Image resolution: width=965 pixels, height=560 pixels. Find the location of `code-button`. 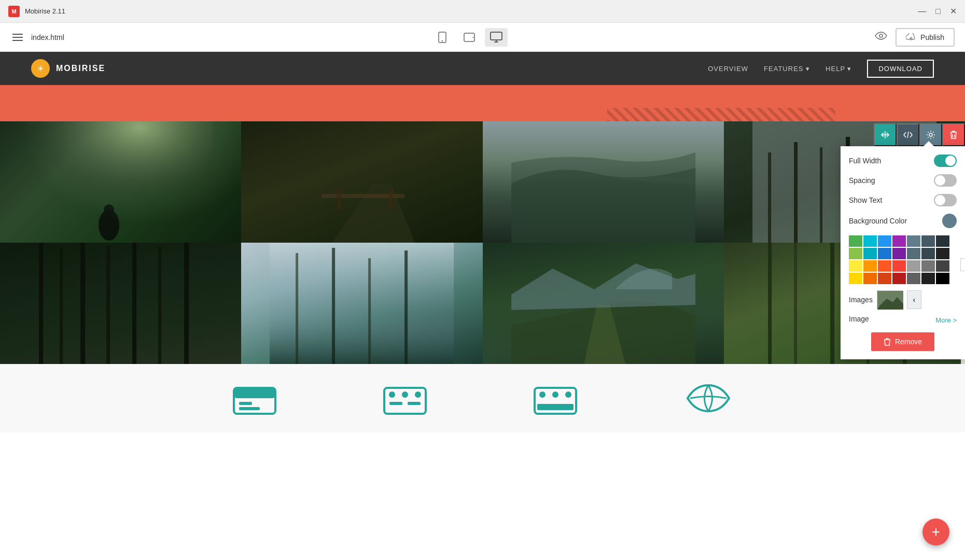

code-button is located at coordinates (908, 135).